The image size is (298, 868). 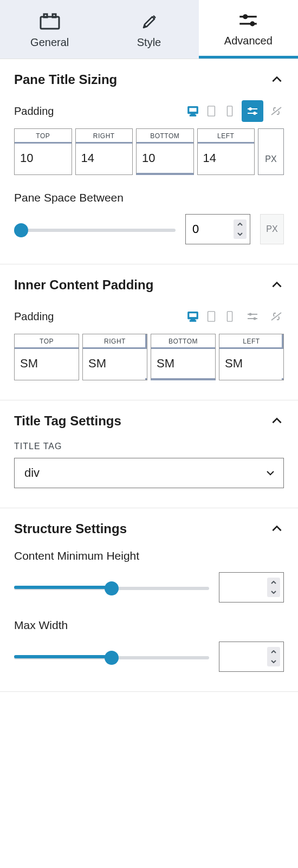 What do you see at coordinates (149, 357) in the screenshot?
I see `inner-padding-inputs: TOP RIGHT BOTTOM LEFT` at bounding box center [149, 357].